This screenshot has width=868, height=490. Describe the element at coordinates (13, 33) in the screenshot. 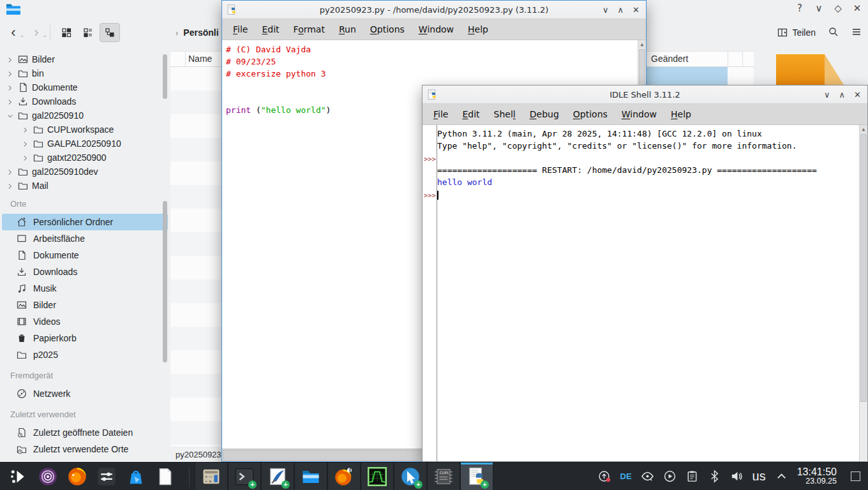

I see `back-button: ‹⌄` at that location.